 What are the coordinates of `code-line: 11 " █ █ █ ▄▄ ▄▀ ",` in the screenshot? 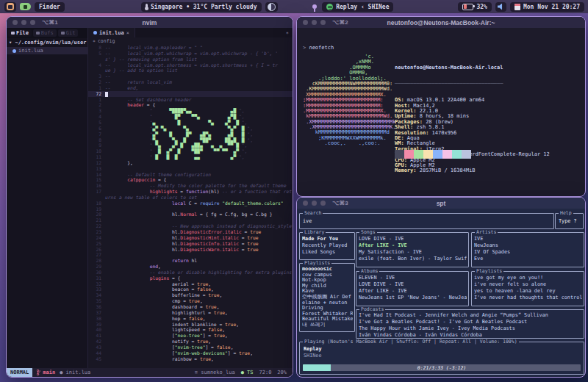 It's located at (190, 157).